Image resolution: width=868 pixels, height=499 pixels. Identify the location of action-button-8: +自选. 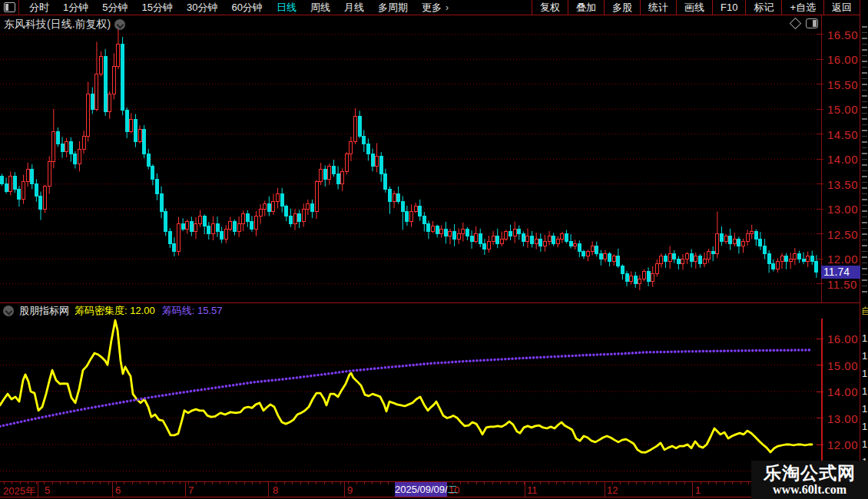
(802, 8).